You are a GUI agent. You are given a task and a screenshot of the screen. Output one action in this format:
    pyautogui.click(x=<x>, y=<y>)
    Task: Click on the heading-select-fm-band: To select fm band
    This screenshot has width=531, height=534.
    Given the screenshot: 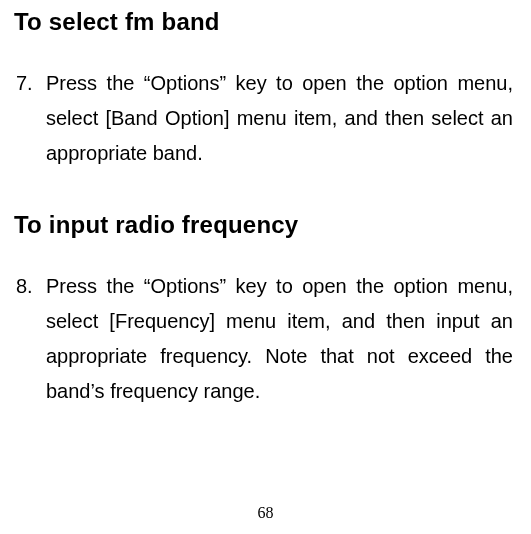 What is the action you would take?
    pyautogui.click(x=264, y=22)
    